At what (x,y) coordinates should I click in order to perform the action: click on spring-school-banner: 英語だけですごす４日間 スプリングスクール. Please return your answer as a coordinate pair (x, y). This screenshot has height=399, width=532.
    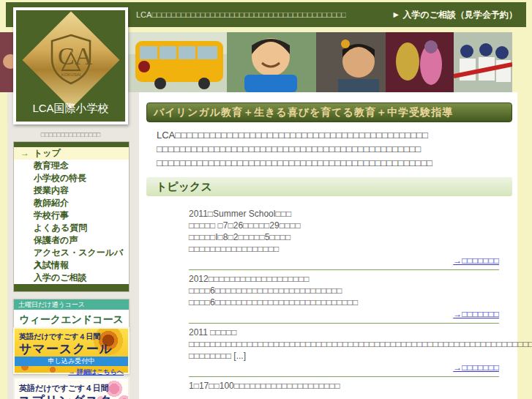
    Looking at the image, I should click on (72, 388).